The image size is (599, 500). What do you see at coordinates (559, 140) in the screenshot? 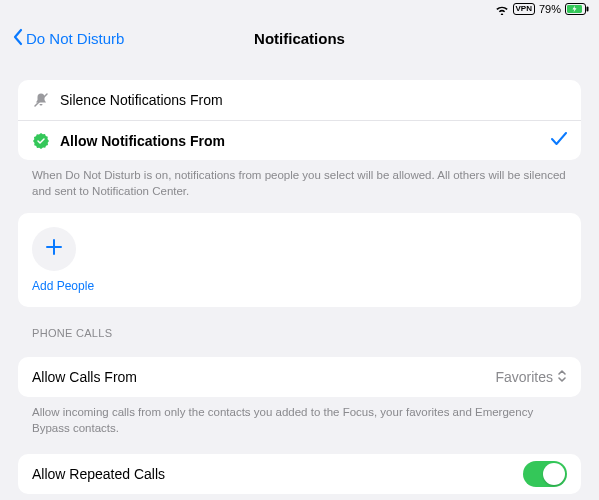
I see `checkmark-icon` at bounding box center [559, 140].